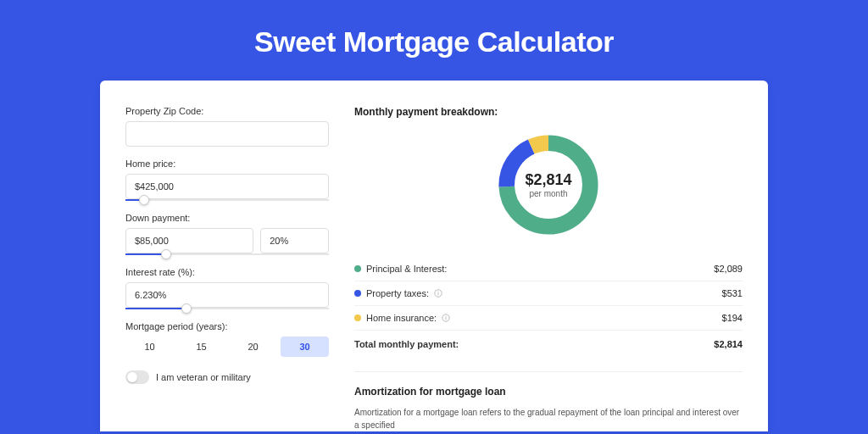 This screenshot has width=868, height=434. What do you see at coordinates (732, 293) in the screenshot?
I see `legend-value-taxes: $531` at bounding box center [732, 293].